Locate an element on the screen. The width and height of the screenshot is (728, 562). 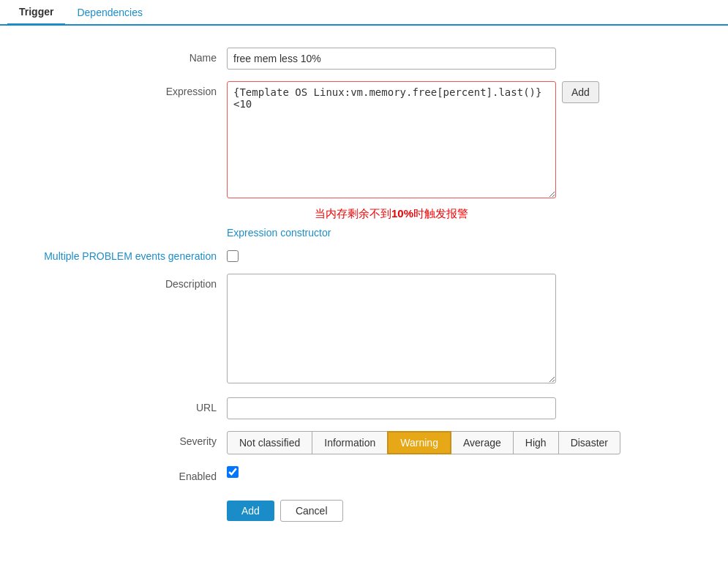
severity-disaster: Disaster is located at coordinates (590, 443).